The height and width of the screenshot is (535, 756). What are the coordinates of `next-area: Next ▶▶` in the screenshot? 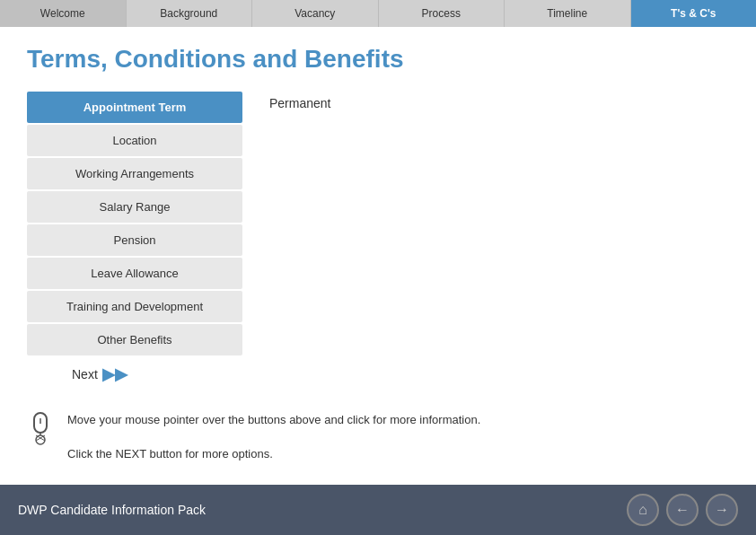 It's located at (400, 374).